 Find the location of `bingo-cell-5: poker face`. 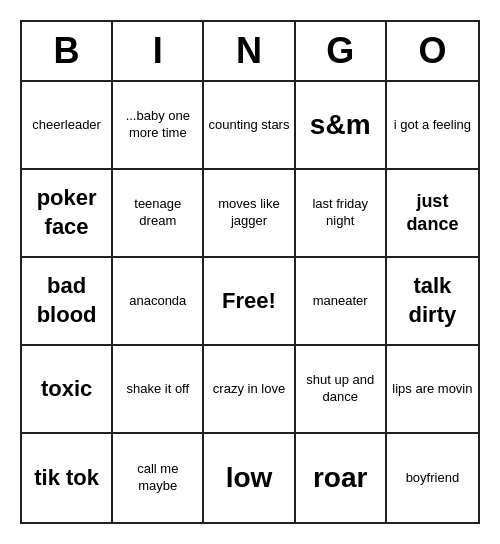

bingo-cell-5: poker face is located at coordinates (68, 214).